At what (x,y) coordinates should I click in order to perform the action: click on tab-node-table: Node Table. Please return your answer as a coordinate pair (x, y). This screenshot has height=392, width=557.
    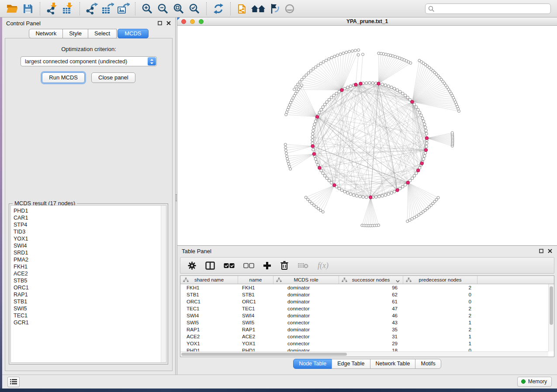
    Looking at the image, I should click on (313, 364).